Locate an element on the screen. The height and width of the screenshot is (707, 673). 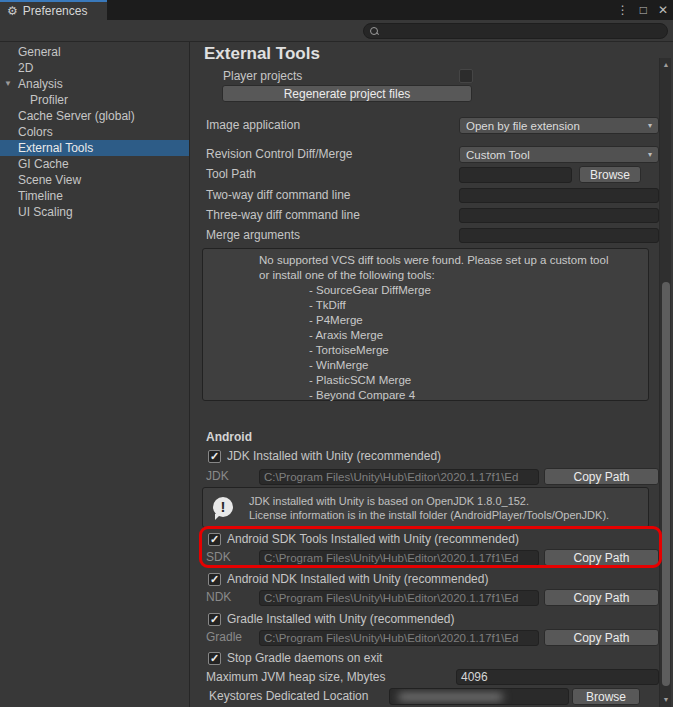
vcs-tool-item: - P4Merge is located at coordinates (426, 320).